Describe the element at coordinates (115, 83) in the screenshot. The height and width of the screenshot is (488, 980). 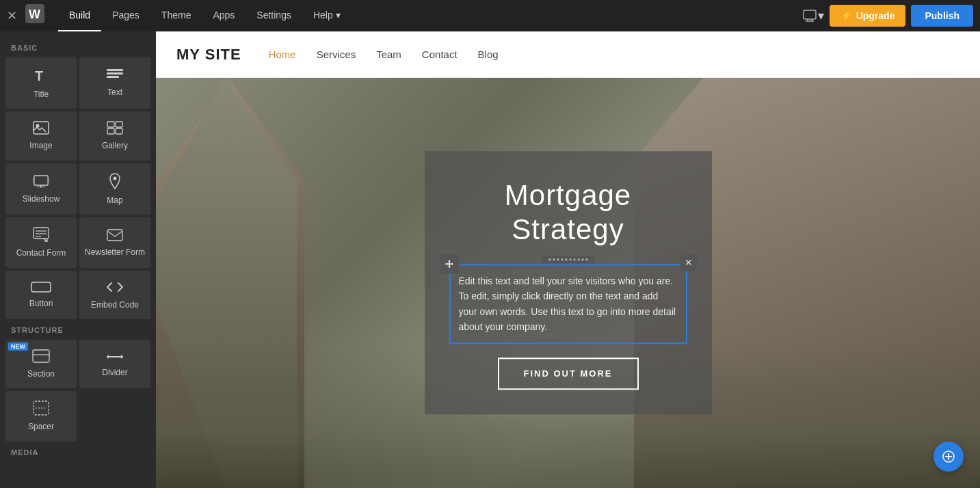
I see `sidebar-item-text: Text` at that location.